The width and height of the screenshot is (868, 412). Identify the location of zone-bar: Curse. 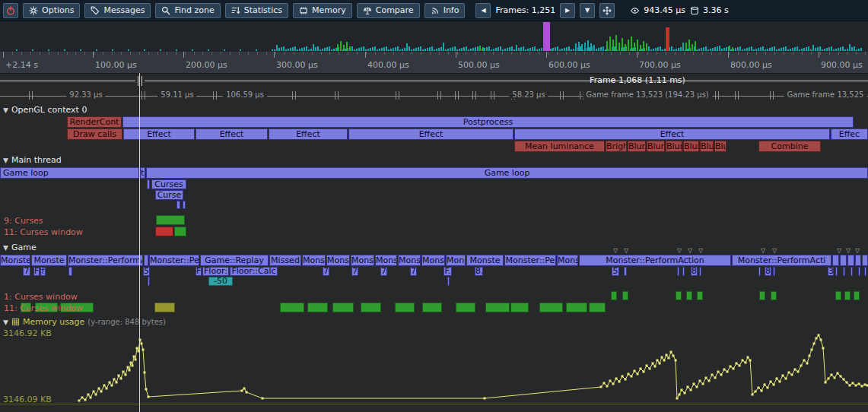
(169, 195).